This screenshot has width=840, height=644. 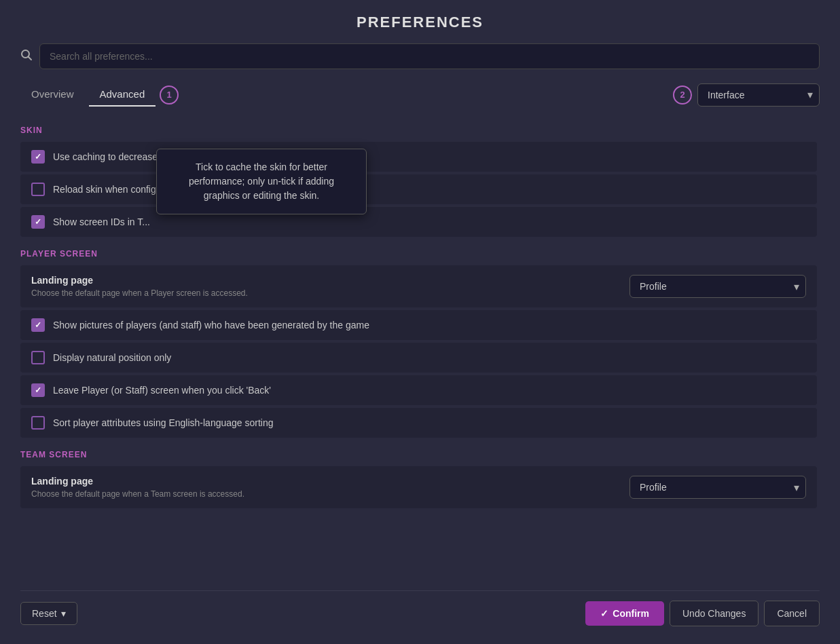 What do you see at coordinates (102, 222) in the screenshot?
I see `skin-checkbox-label-3: Show screen IDs in T...` at bounding box center [102, 222].